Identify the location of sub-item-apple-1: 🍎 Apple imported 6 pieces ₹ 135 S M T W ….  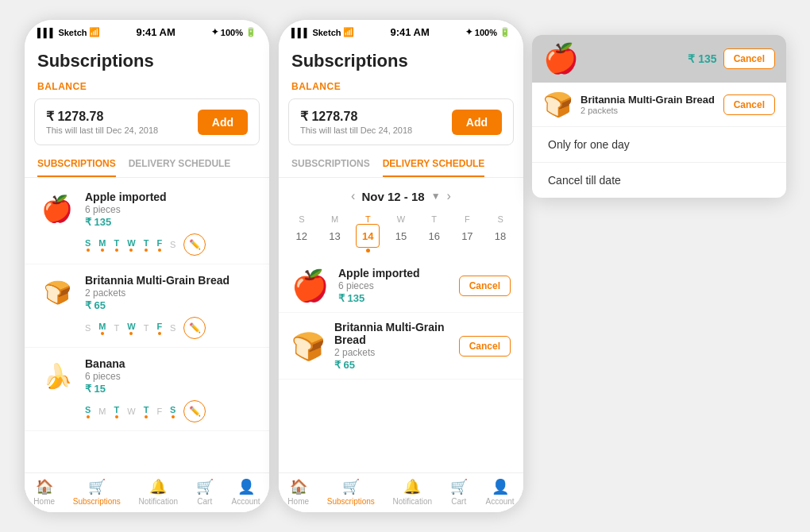
(147, 222).